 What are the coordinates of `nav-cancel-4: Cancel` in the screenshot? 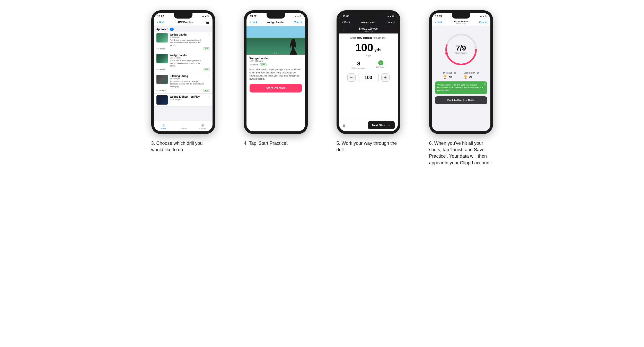 It's located at (483, 22).